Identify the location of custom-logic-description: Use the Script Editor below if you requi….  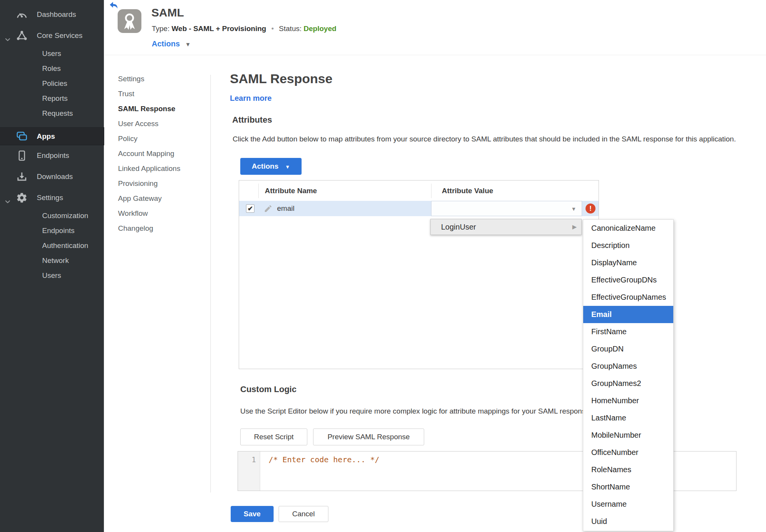
(416, 411).